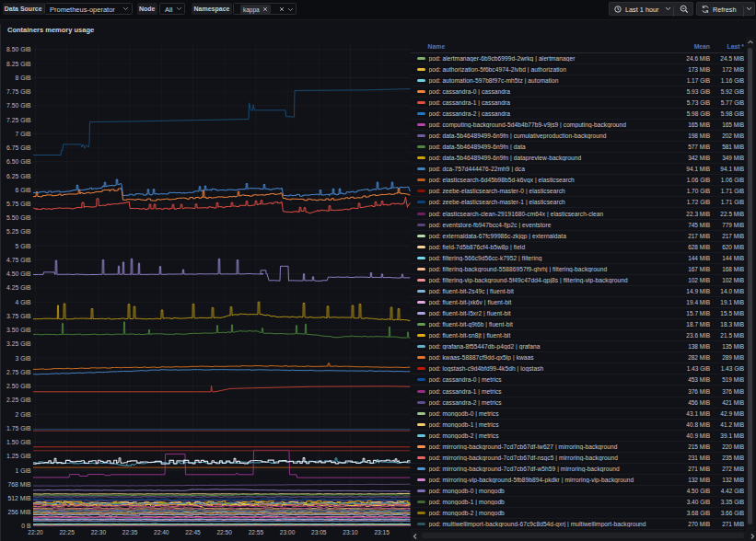 Image resolution: width=756 pixels, height=541 pixels. Describe the element at coordinates (24, 302) in the screenshot. I see `svg-text: 4 GiB` at that location.